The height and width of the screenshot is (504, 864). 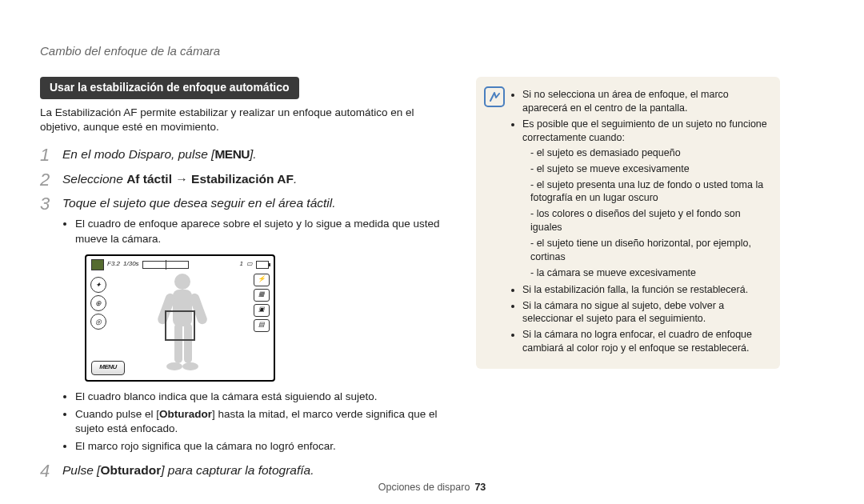 I want to click on note-2a: el sujeto es demasiado pequeño, so click(x=650, y=154).